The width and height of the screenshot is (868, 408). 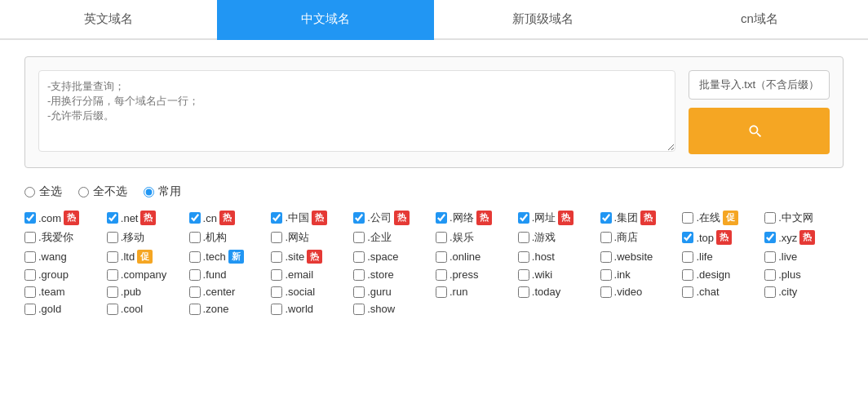 I want to click on domain-item: .wiki, so click(x=558, y=274).